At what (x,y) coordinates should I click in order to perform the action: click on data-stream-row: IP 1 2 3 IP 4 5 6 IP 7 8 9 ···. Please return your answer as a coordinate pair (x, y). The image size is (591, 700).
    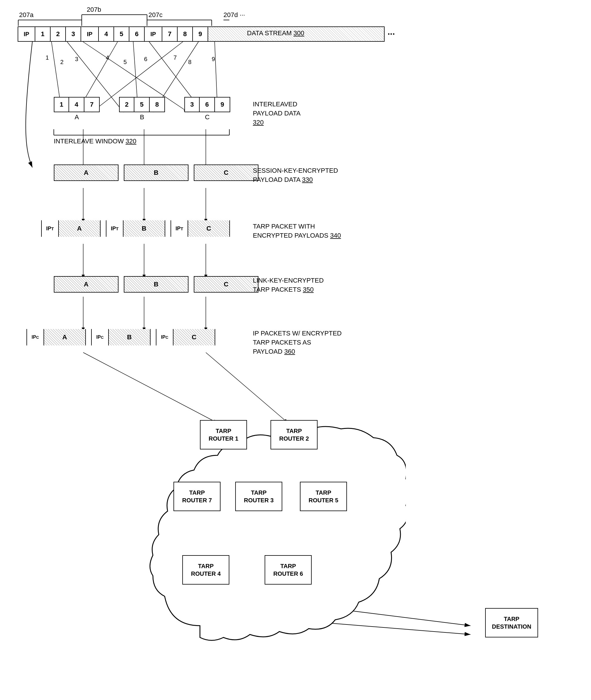
    Looking at the image, I should click on (206, 34).